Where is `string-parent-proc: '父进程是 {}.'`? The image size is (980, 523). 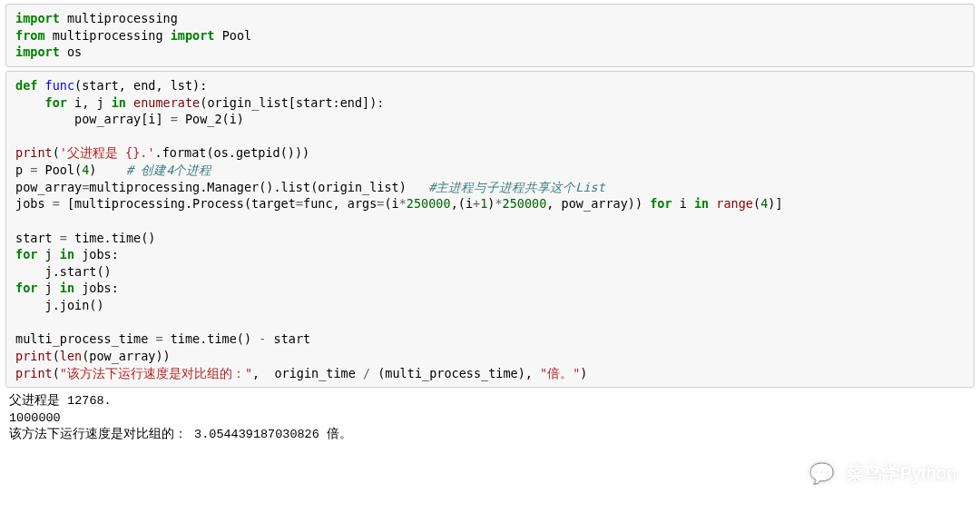 string-parent-proc: '父进程是 {}.' is located at coordinates (107, 153).